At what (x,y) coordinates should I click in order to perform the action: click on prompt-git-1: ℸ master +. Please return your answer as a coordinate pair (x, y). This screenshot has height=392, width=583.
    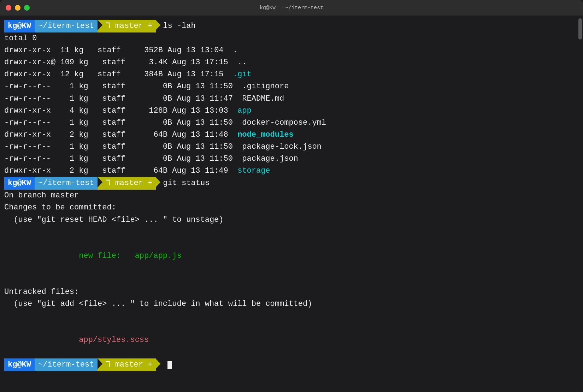
    Looking at the image, I should click on (126, 26).